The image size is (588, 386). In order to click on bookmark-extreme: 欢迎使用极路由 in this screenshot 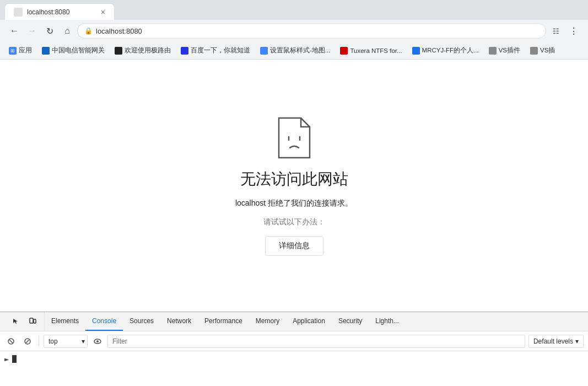, I will do `click(143, 51)`.